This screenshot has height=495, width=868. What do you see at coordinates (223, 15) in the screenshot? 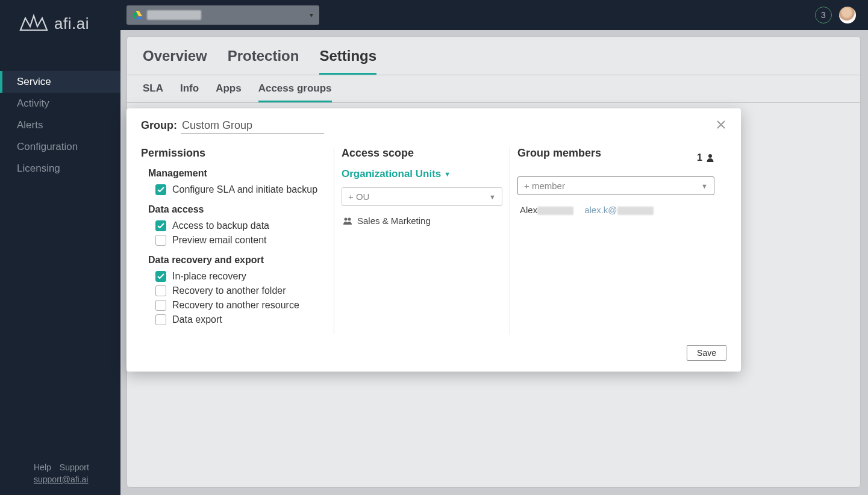
I see `tenant-selector: ▾` at bounding box center [223, 15].